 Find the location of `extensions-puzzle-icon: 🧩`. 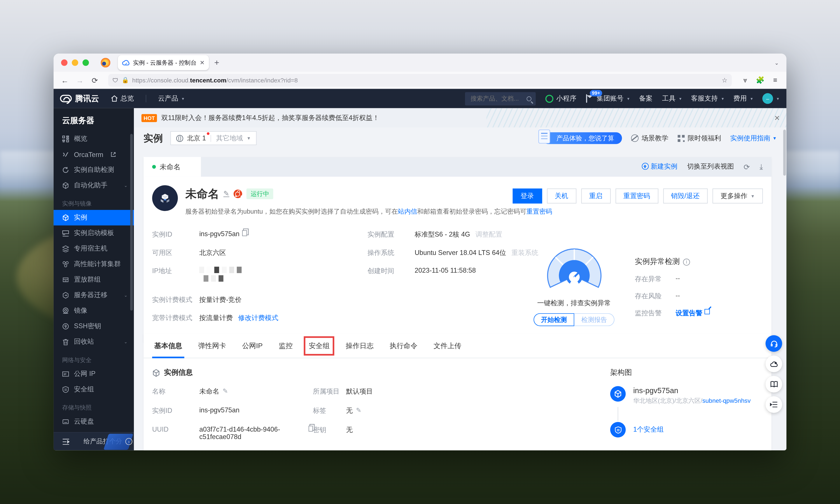

extensions-puzzle-icon: 🧩 is located at coordinates (760, 80).